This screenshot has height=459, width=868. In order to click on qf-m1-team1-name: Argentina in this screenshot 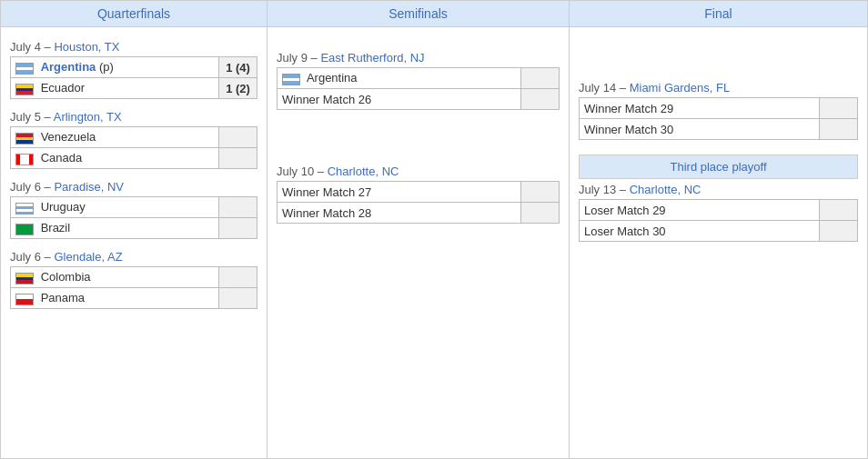, I will do `click(69, 67)`.